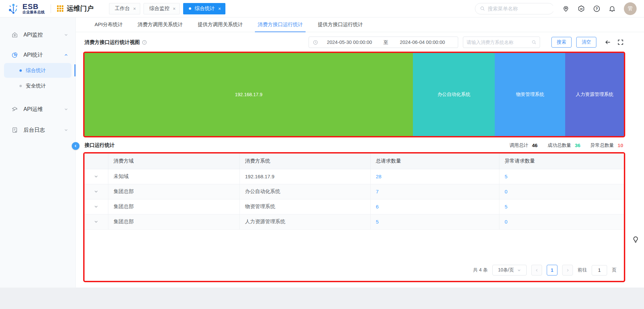 The height and width of the screenshot is (309, 644). I want to click on pie-chart-icon, so click(15, 55).